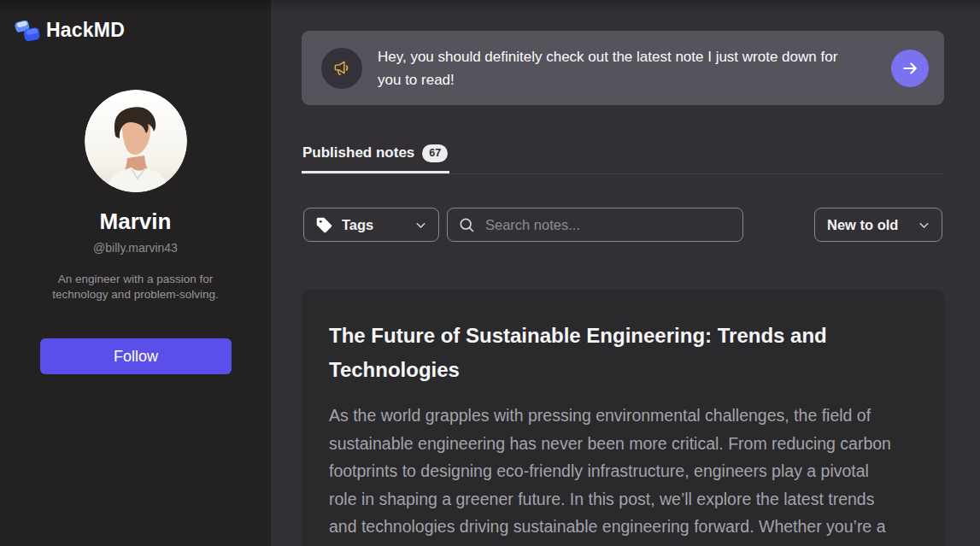 The image size is (980, 546). I want to click on follow-button: Follow, so click(136, 356).